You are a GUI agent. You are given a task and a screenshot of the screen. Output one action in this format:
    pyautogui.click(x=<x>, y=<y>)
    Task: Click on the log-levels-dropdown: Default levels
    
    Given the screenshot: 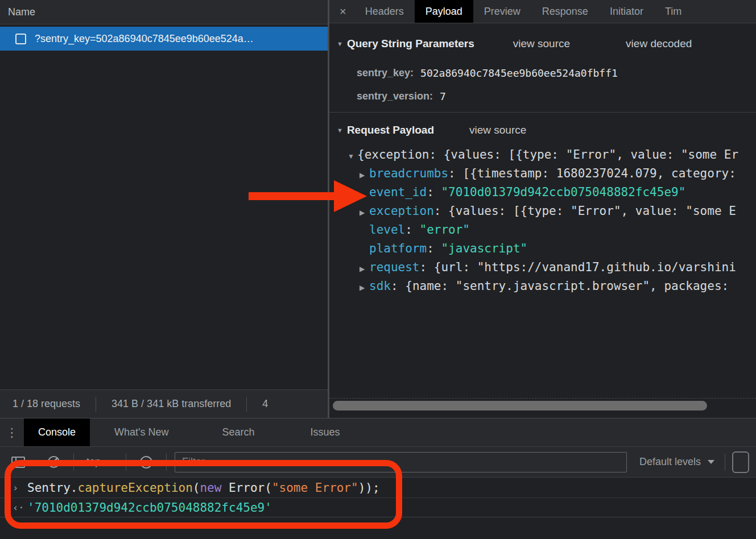 What is the action you would take?
    pyautogui.click(x=677, y=462)
    